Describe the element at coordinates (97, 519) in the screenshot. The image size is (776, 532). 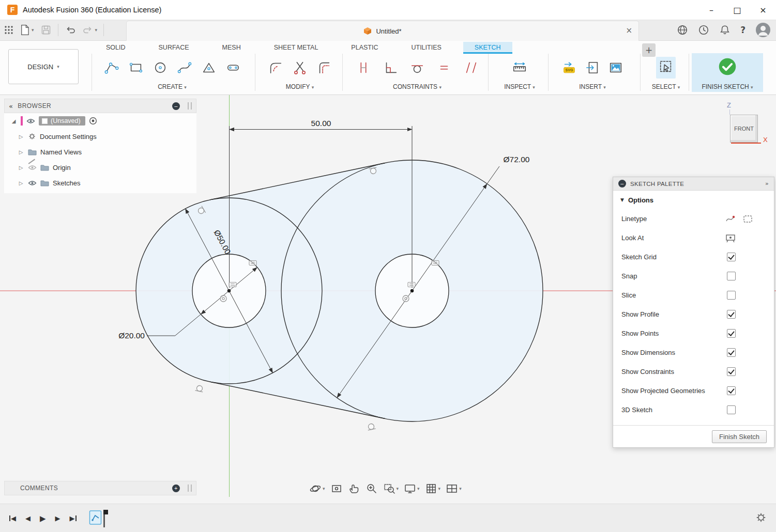
I see `timeline-sketch-feature` at that location.